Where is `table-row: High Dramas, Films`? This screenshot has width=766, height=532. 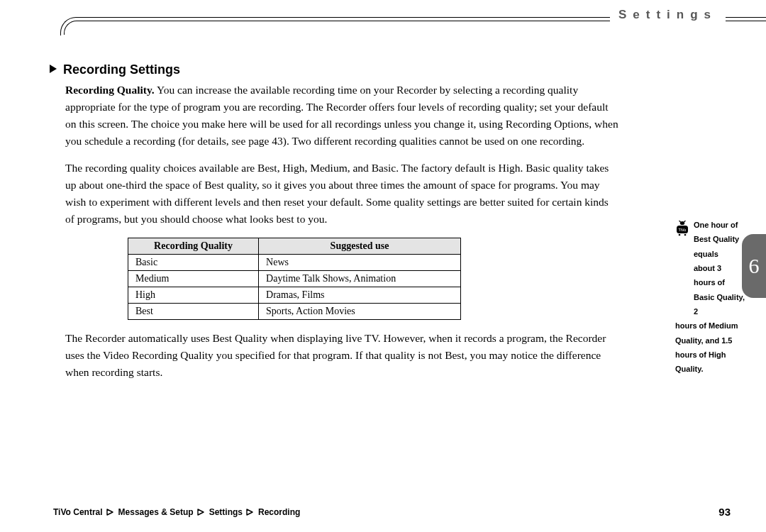 table-row: High Dramas, Films is located at coordinates (295, 295).